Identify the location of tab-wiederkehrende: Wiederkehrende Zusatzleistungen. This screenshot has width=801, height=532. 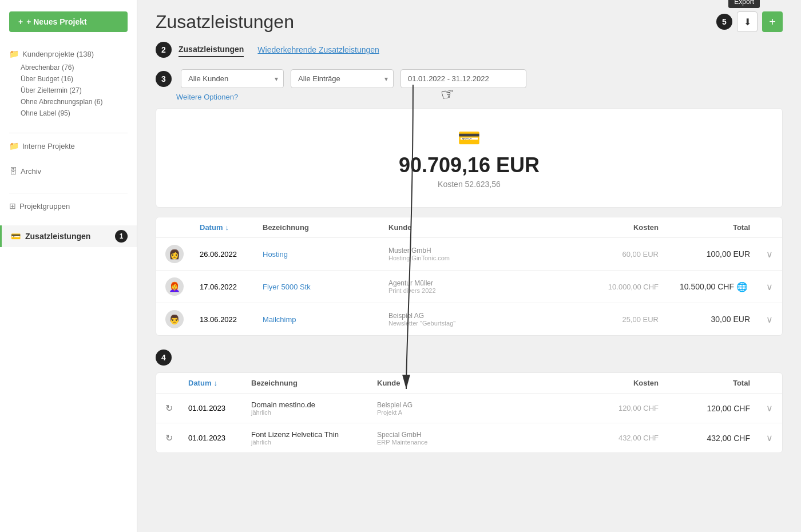
(318, 50).